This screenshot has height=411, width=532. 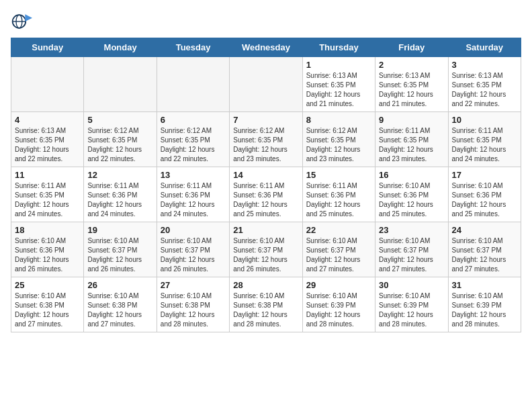 I want to click on day-number: 1, so click(x=339, y=64).